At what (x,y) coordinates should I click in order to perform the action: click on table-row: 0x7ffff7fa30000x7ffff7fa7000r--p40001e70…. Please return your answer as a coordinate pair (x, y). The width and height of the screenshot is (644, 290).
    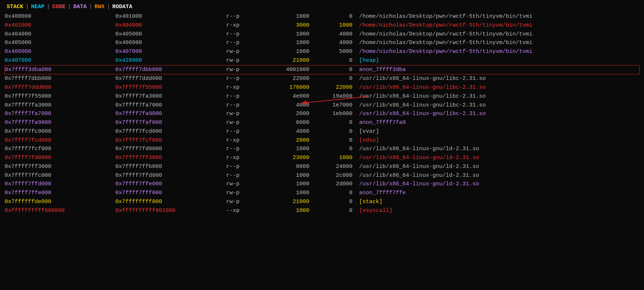
    Looking at the image, I should click on (322, 105).